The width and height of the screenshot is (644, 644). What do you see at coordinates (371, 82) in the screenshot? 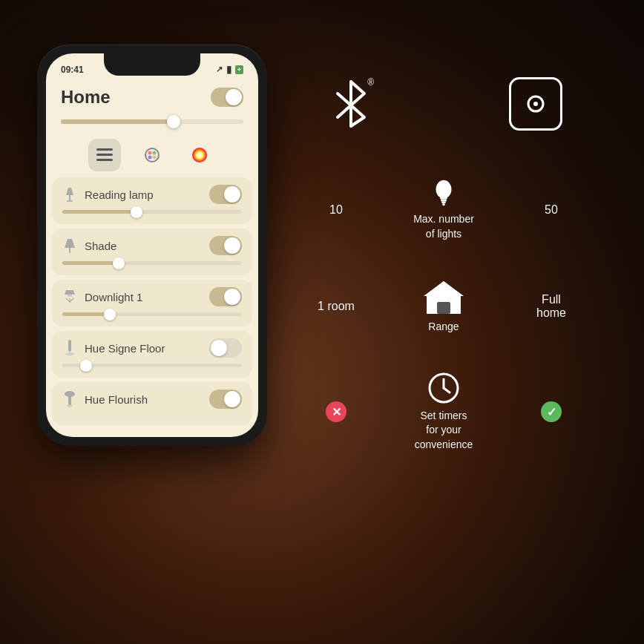
I see `bluetooth-registered: ®` at bounding box center [371, 82].